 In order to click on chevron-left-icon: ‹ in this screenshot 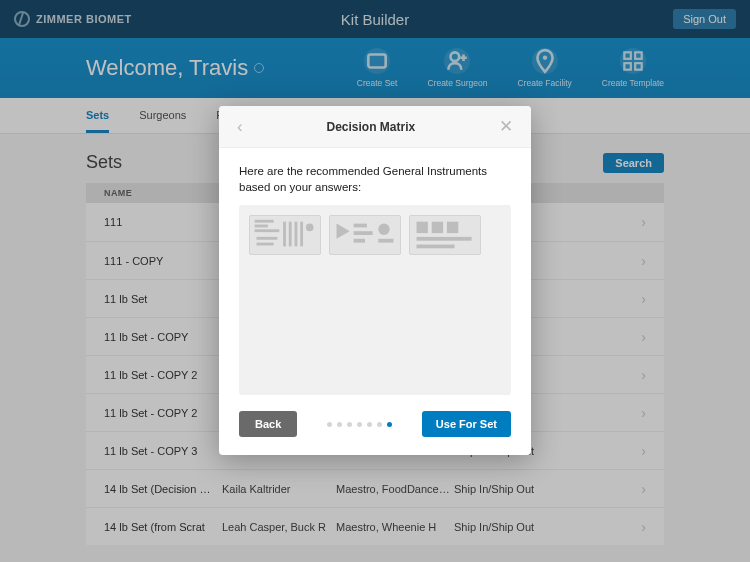, I will do `click(240, 127)`.